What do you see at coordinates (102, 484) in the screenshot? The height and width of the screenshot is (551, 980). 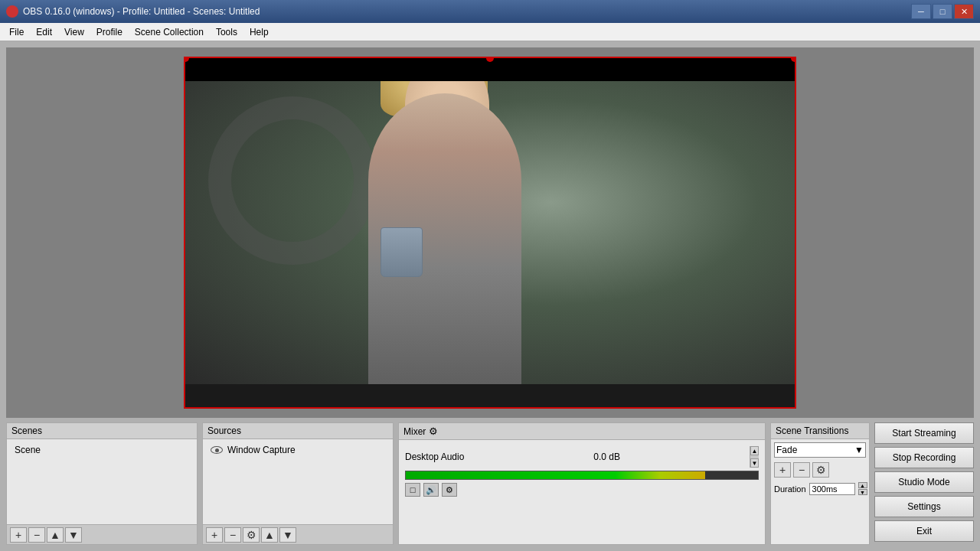 I see `scenes-panel: Scenes Scene + − ▲ ▼` at bounding box center [102, 484].